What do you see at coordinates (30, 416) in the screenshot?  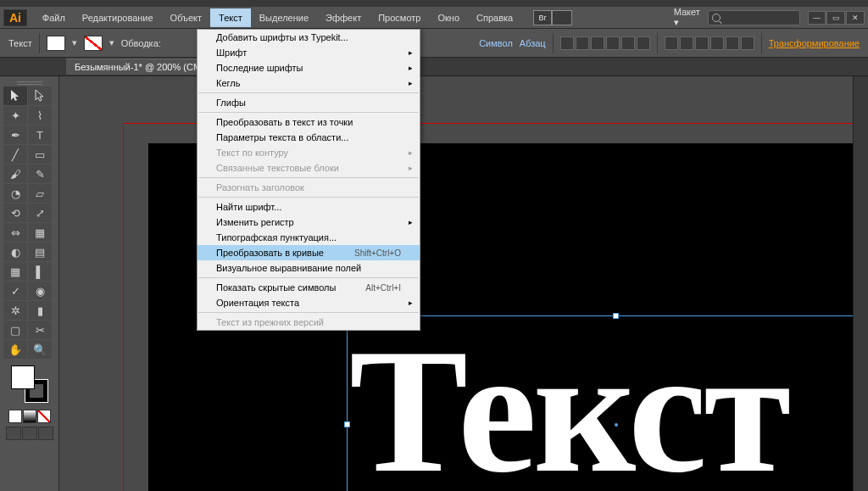 I see `color-mode-row` at bounding box center [30, 416].